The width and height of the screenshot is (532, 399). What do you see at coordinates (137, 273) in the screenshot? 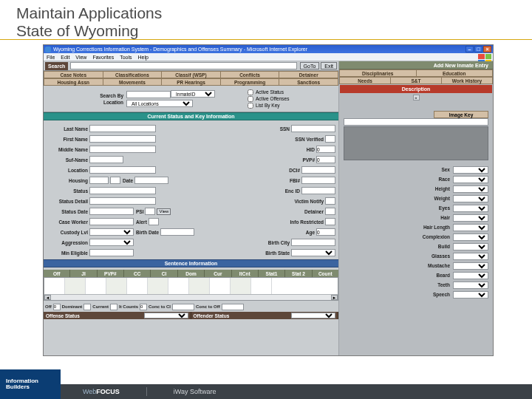
I see `col-cc: CC` at bounding box center [137, 273].